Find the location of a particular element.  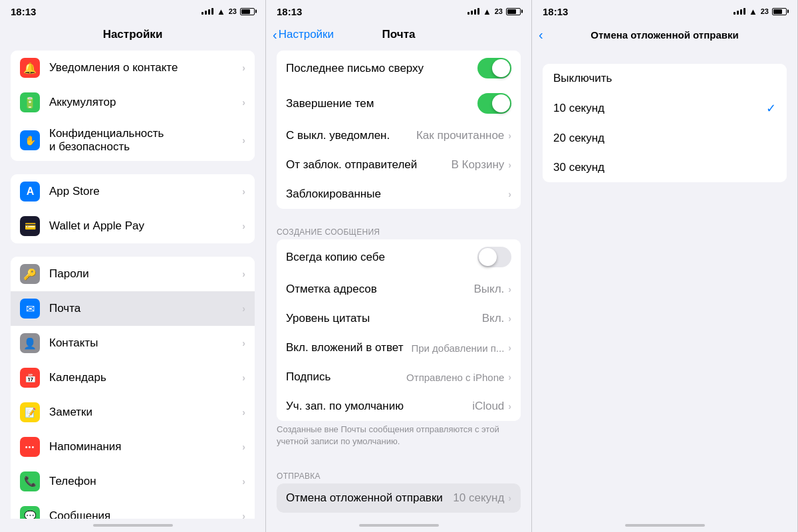

battery-num-1: 23 is located at coordinates (233, 11).